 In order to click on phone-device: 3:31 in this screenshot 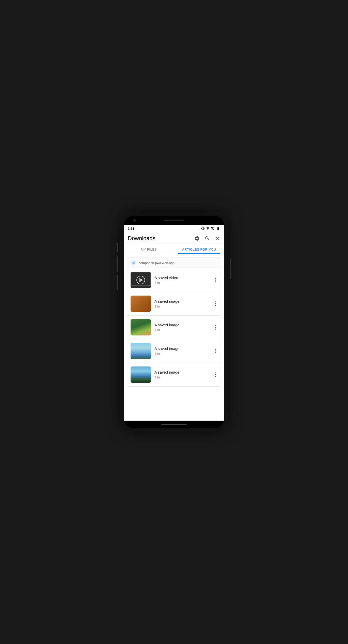, I will do `click(174, 322)`.